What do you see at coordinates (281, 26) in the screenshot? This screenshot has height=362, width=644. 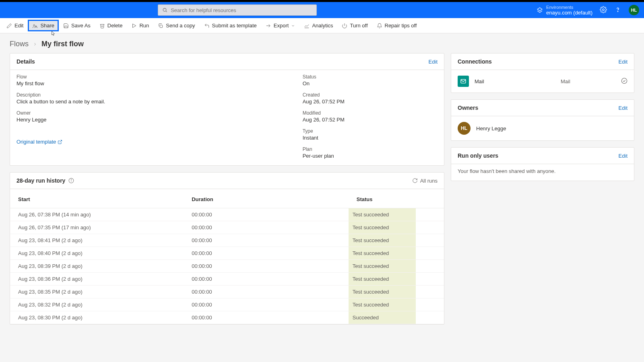 I see `export-button: Export` at bounding box center [281, 26].